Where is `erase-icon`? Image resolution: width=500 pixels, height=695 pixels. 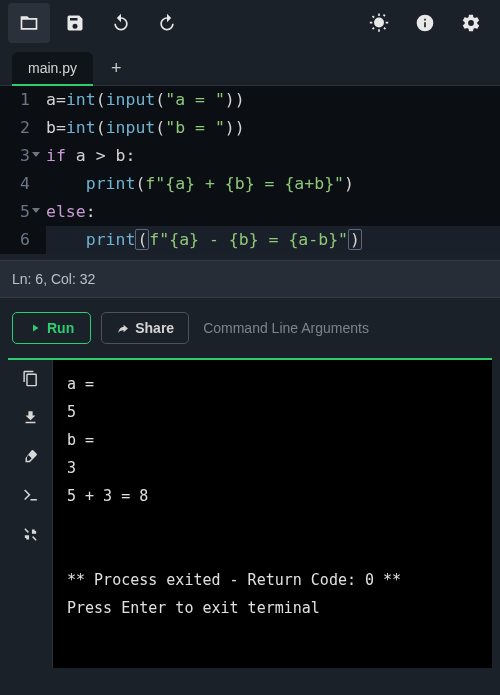
erase-icon is located at coordinates (30, 456).